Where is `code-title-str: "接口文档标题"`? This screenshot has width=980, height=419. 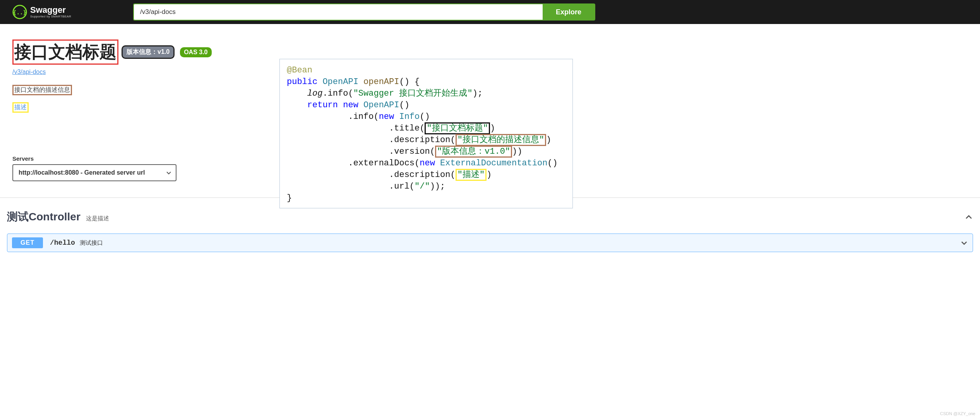 code-title-str: "接口文档标题" is located at coordinates (457, 129).